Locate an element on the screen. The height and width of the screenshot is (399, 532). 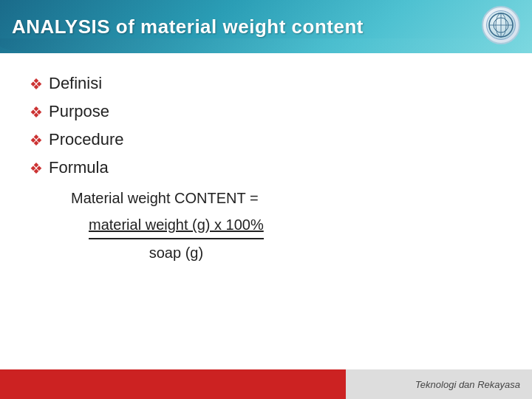
footer-red-bar is located at coordinates (173, 384).